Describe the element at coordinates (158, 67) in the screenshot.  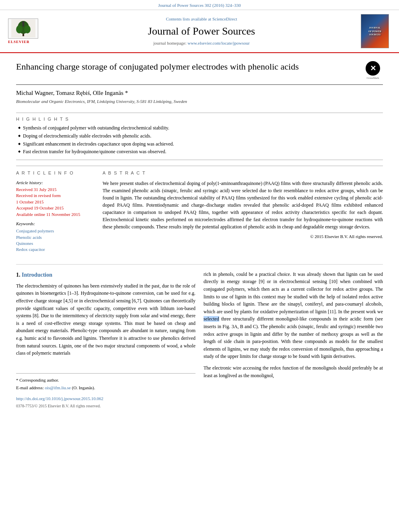
I see `article-title: Enhancing charge storage of conjugated p…` at that location.